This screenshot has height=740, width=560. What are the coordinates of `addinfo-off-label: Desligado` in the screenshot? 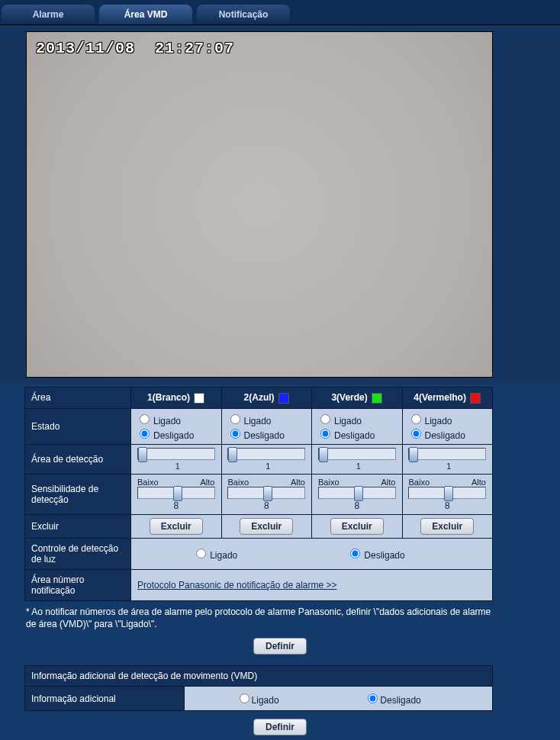 It's located at (400, 700).